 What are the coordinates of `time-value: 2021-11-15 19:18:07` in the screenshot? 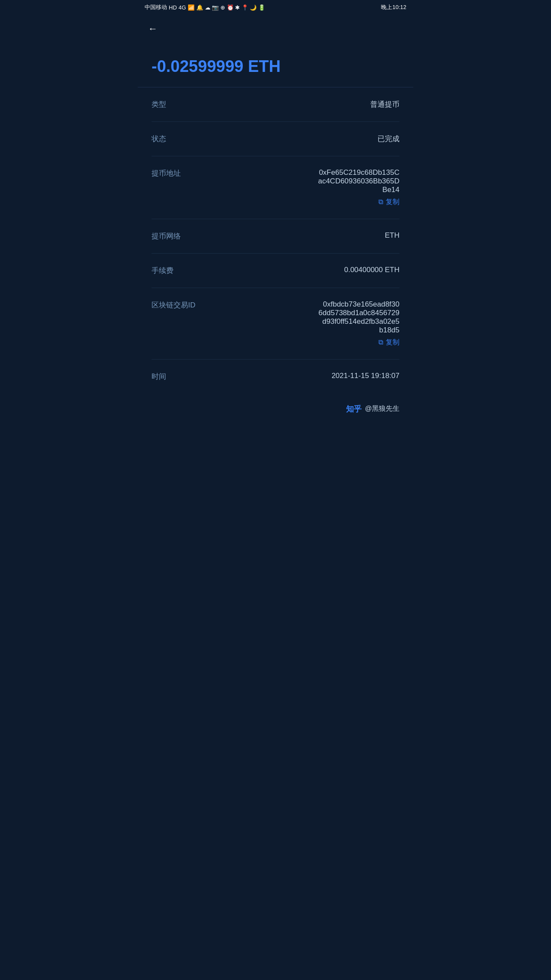 It's located at (286, 376).